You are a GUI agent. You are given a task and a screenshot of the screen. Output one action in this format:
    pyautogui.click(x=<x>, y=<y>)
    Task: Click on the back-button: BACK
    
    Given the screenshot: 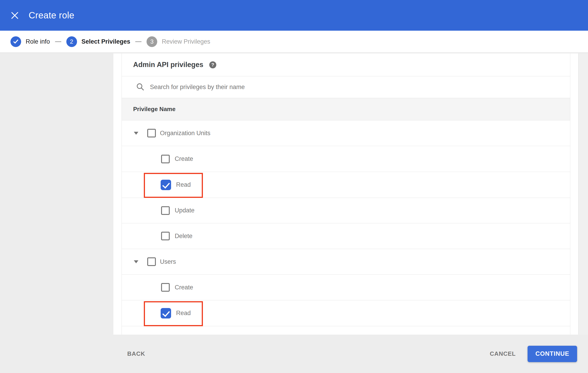 What is the action you would take?
    pyautogui.click(x=136, y=354)
    